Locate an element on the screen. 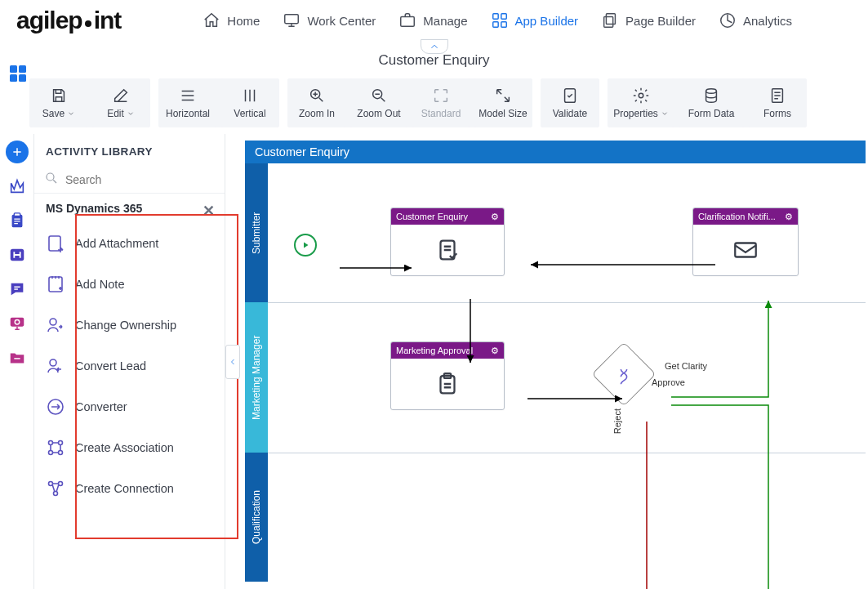  activity-converter: Converter is located at coordinates (129, 407).